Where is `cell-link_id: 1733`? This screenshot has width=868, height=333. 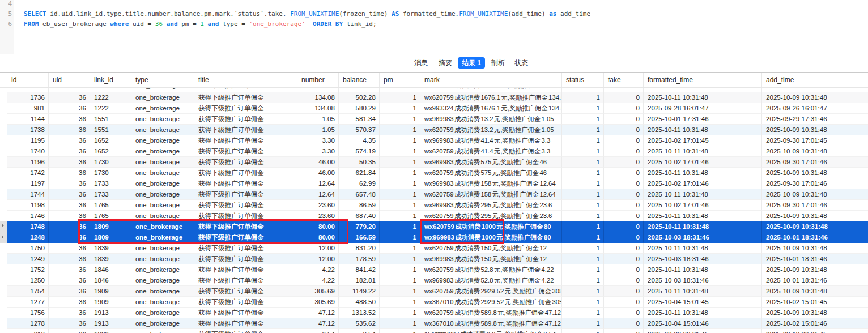
cell-link_id: 1733 is located at coordinates (111, 183).